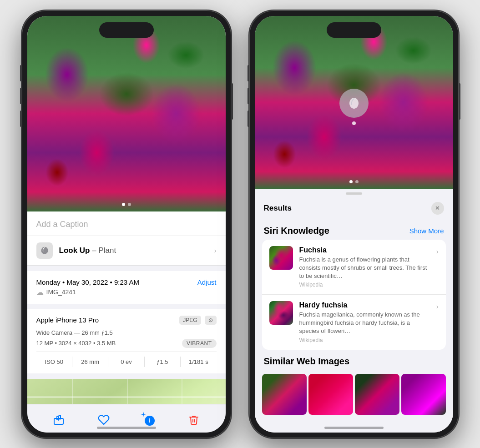 Image resolution: width=480 pixels, height=448 pixels. I want to click on share-icon, so click(59, 420).